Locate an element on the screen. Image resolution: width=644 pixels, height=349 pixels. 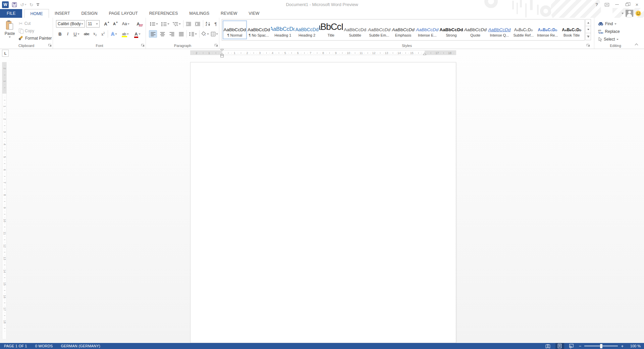
replace-button: ab↳ac Replace is located at coordinates (609, 32).